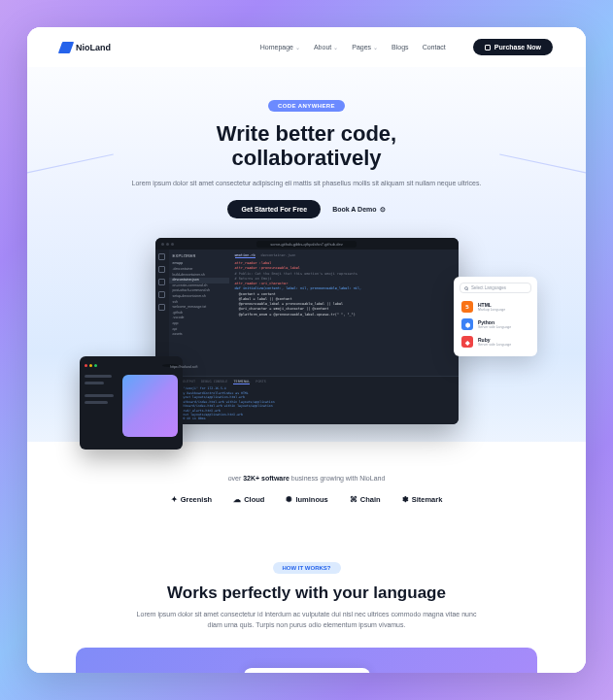 This screenshot has height=700, width=613. I want to click on extensions-icon, so click(161, 307).